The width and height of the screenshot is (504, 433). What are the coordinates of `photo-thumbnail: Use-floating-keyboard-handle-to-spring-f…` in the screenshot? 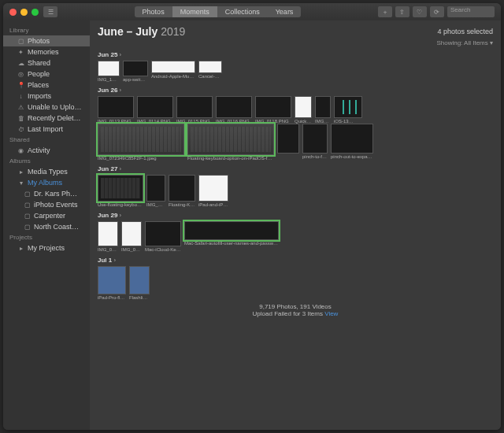 It's located at (120, 191).